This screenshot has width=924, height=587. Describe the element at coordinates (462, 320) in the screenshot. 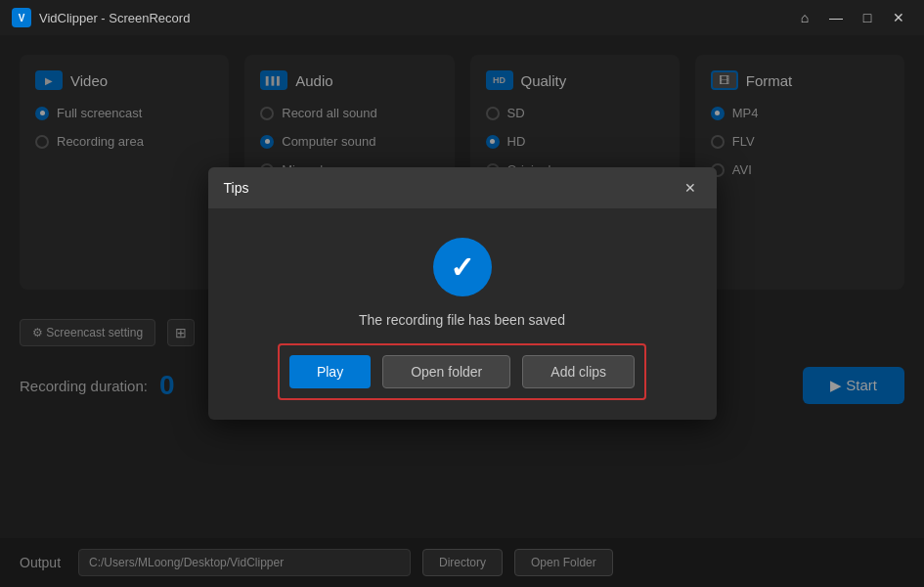

I see `dialog-message: The recording file has been saved` at that location.